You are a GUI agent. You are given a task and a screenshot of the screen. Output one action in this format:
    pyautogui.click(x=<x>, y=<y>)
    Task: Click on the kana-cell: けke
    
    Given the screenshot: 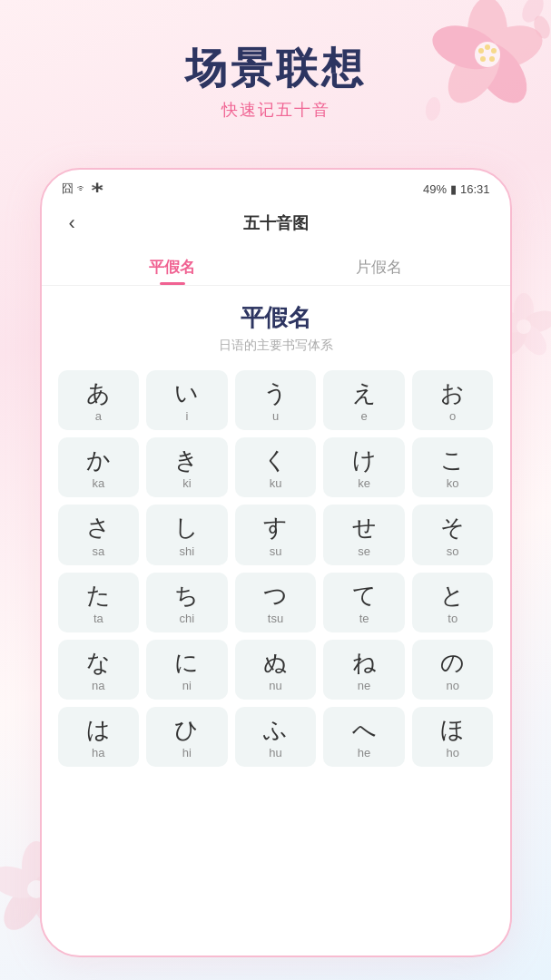 What is the action you would take?
    pyautogui.click(x=364, y=467)
    